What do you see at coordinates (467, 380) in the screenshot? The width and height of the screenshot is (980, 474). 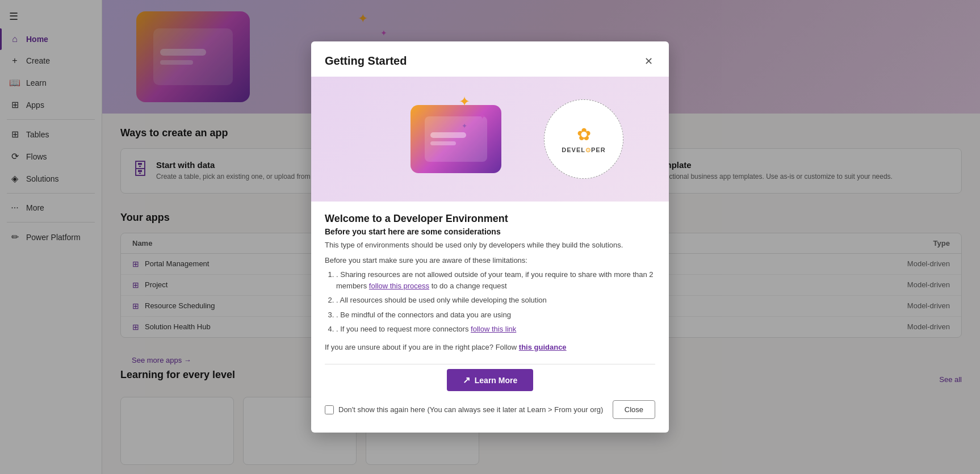 I see `learn-more-icon: ↗` at bounding box center [467, 380].